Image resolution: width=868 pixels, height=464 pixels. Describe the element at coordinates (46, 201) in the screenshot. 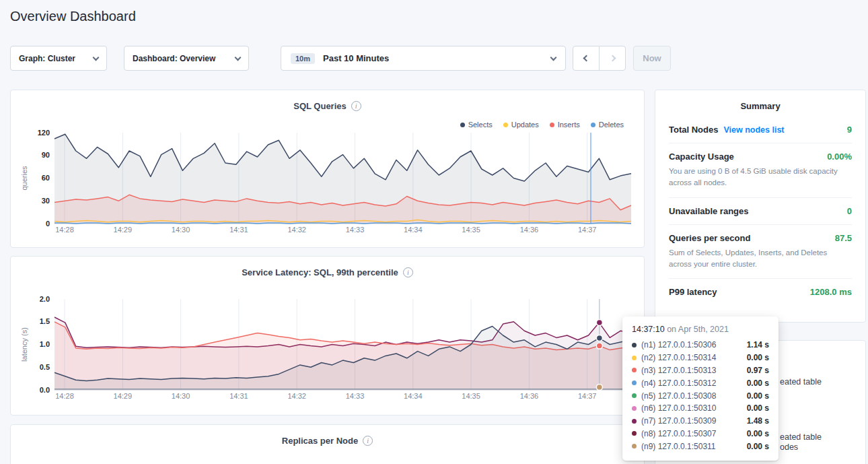

I see `svg-text: 30` at that location.